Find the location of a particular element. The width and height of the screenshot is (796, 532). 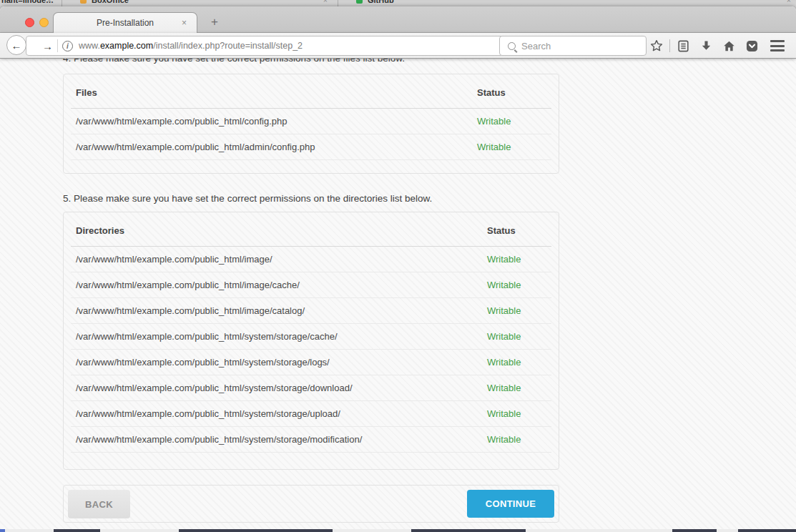

back-button: ← is located at coordinates (16, 45).